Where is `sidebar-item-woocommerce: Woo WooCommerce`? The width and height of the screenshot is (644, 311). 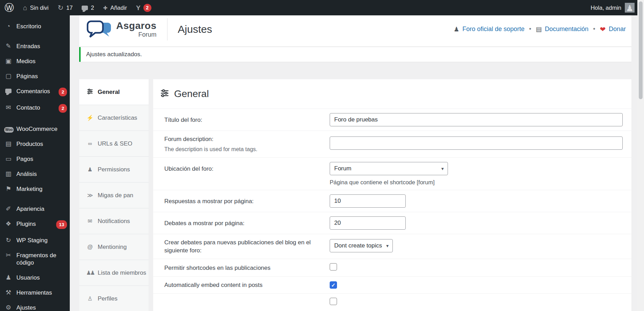 sidebar-item-woocommerce: Woo WooCommerce is located at coordinates (35, 129).